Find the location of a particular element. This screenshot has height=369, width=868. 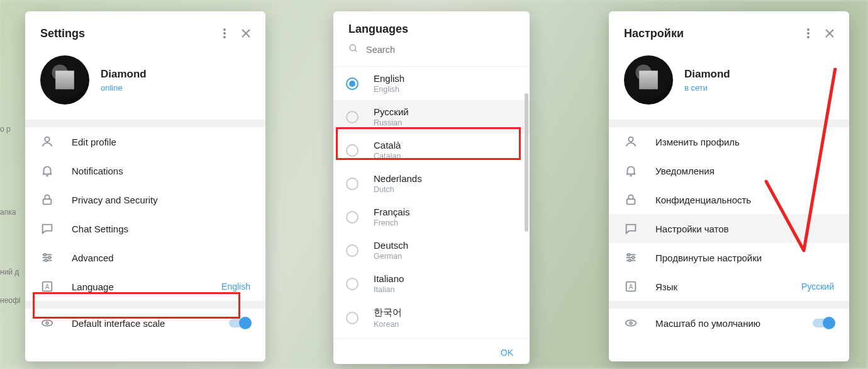

menu-item-person: Изменить профиль is located at coordinates (729, 142).